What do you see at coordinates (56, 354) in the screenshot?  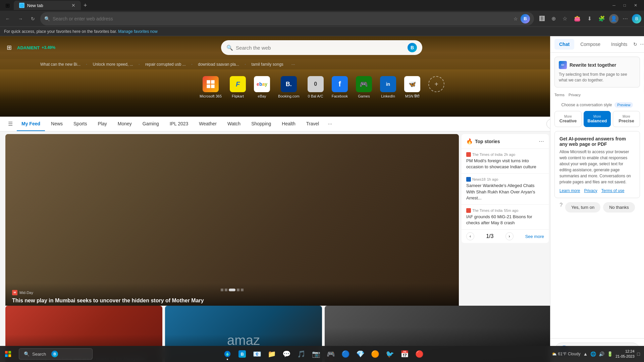 I see `taskbar-search-bar: 🔍 Search B` at bounding box center [56, 354].